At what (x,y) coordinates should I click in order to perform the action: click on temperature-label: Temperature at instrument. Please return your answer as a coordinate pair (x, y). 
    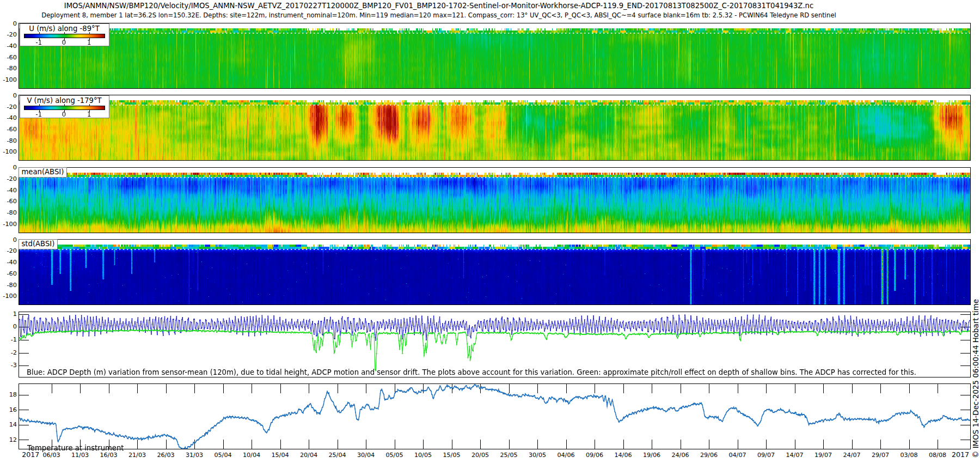
    Looking at the image, I should click on (76, 448).